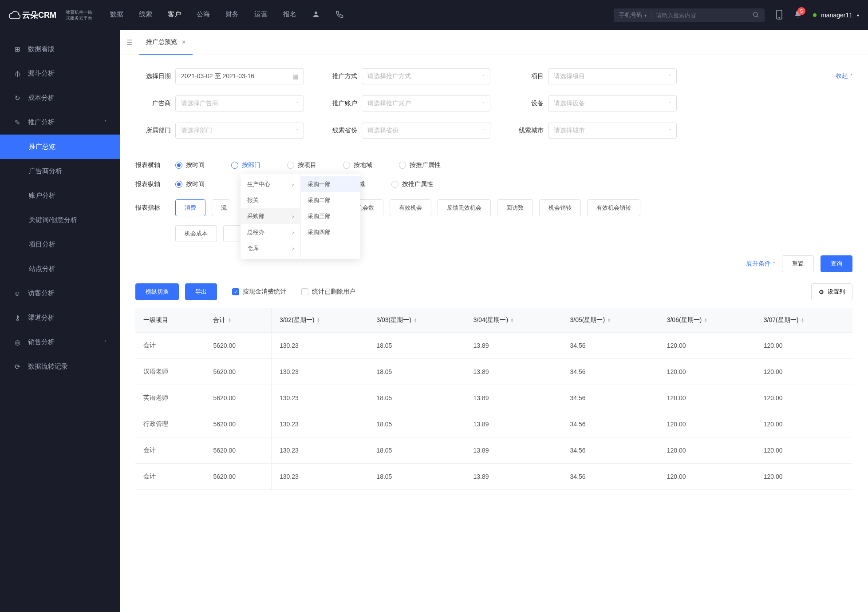  I want to click on nav-pool: 公海, so click(203, 15).